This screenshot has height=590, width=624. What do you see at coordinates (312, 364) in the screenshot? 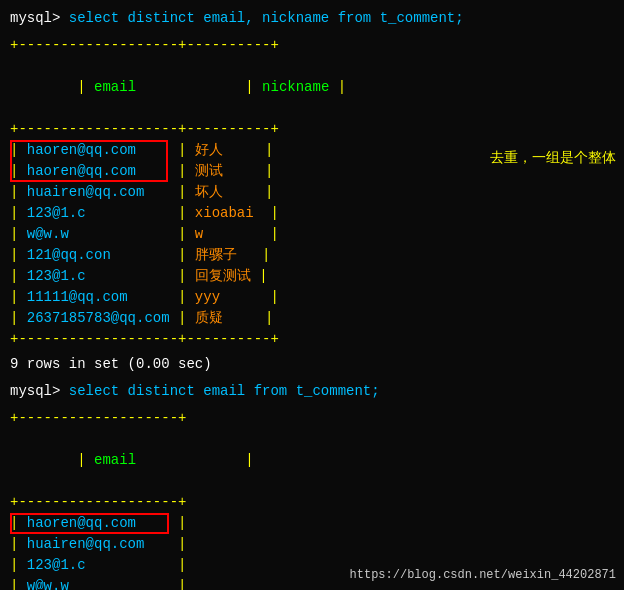
I see `result1: 9 rows in set (0.00 sec)` at bounding box center [312, 364].